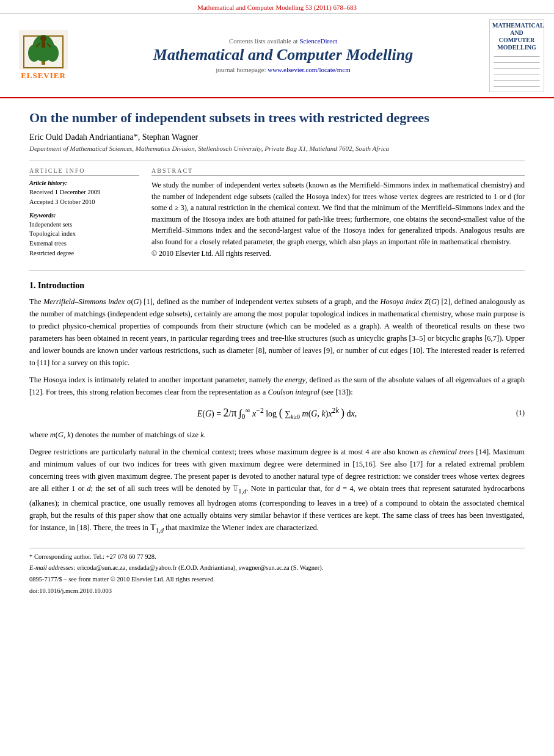 The height and width of the screenshot is (756, 554). Describe the element at coordinates (309, 70) in the screenshot. I see `homepage-link: www.elsevier.com/locate/mcm` at that location.